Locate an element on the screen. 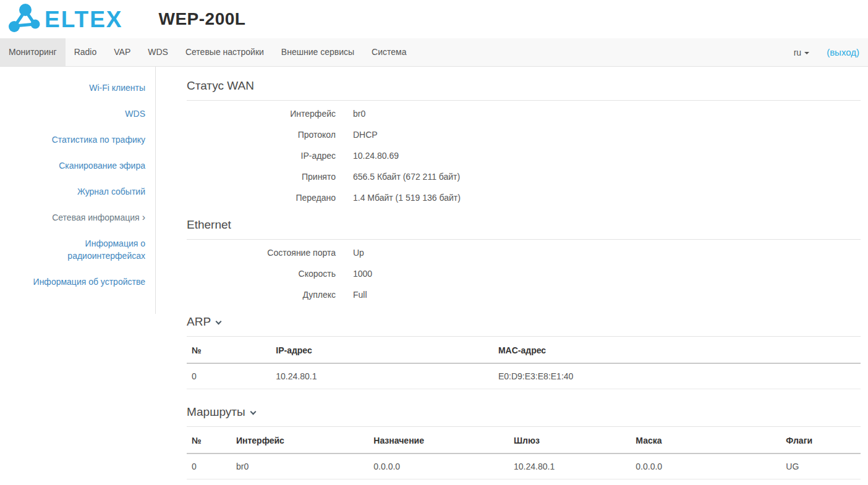  field-label: Интерфейс is located at coordinates (261, 114).